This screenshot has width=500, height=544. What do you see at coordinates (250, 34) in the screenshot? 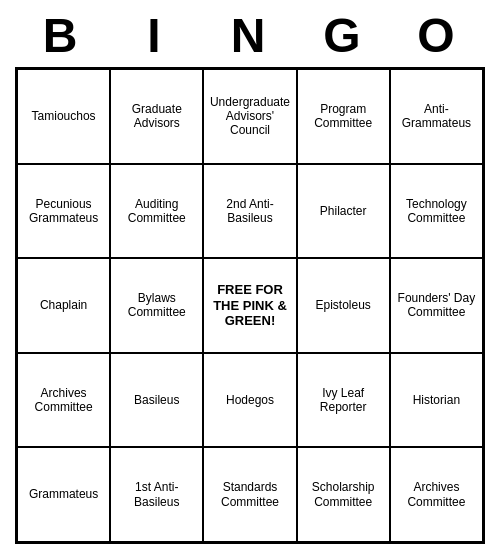
I see `bingo-title: B I N G O` at bounding box center [250, 34].